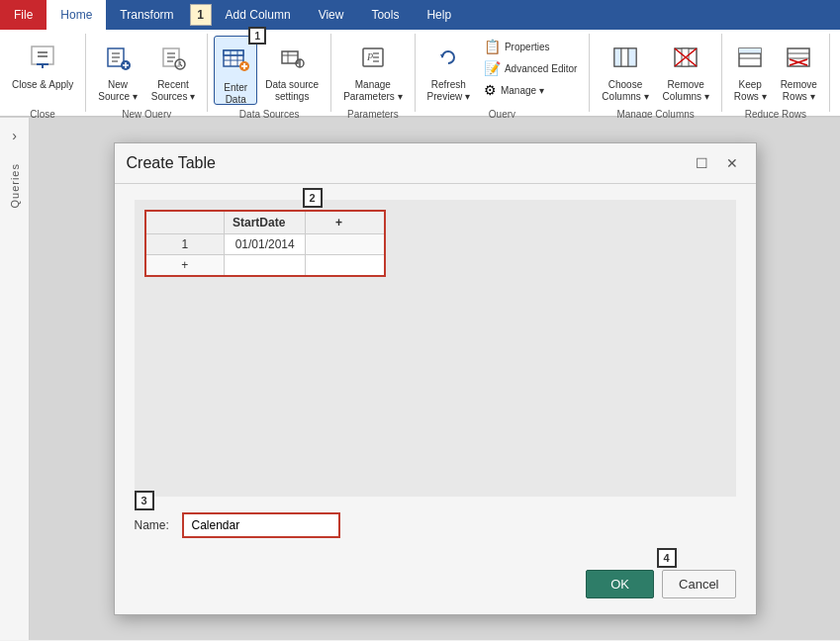 This screenshot has width=840, height=641. I want to click on table-add-column-btn: +, so click(345, 223).